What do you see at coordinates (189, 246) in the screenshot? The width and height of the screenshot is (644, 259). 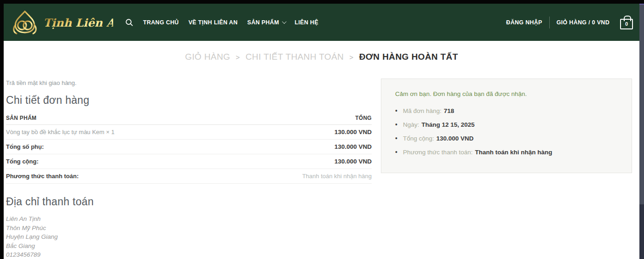 I see `address-line-province: Bắc Giang` at bounding box center [189, 246].